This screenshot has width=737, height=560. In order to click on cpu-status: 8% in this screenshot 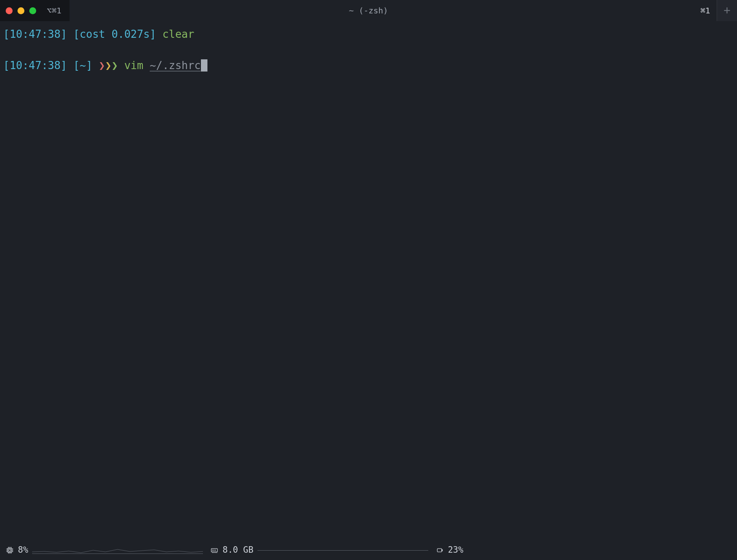, I will do `click(104, 550)`.